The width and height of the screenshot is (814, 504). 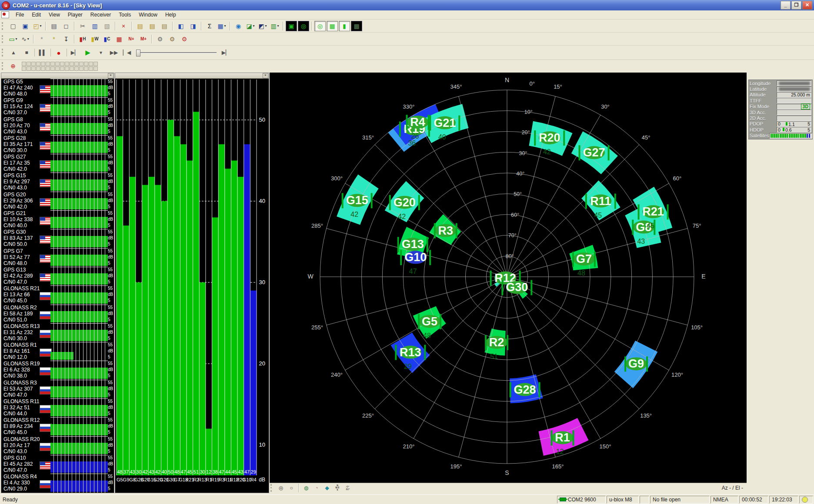 What do you see at coordinates (181, 26) in the screenshot?
I see `split-view-button: ◧` at bounding box center [181, 26].